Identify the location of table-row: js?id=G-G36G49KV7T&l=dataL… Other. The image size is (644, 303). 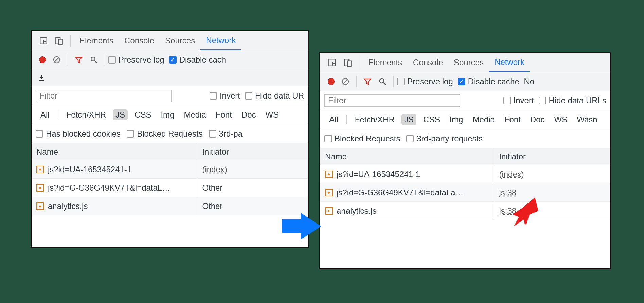
(170, 188).